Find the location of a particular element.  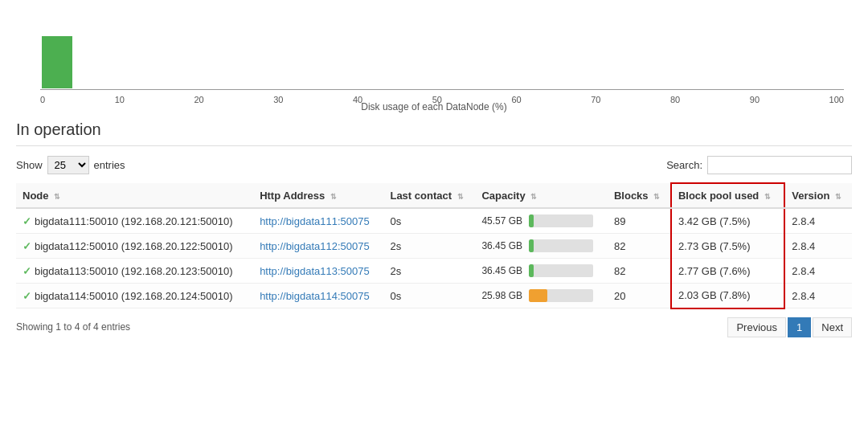

entries-select: 25 10 50 100 is located at coordinates (68, 165).